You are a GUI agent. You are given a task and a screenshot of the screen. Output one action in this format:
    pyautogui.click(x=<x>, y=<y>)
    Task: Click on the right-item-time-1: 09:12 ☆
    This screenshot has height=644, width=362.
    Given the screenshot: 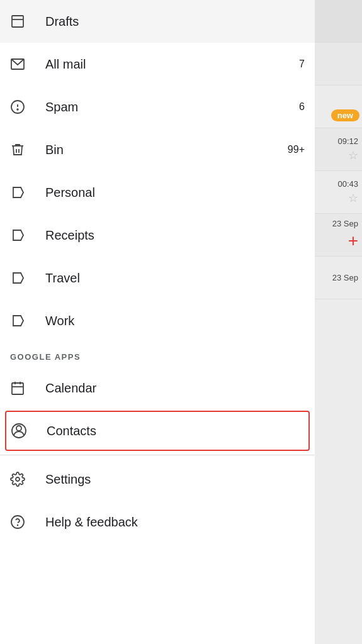 What is the action you would take?
    pyautogui.click(x=339, y=150)
    